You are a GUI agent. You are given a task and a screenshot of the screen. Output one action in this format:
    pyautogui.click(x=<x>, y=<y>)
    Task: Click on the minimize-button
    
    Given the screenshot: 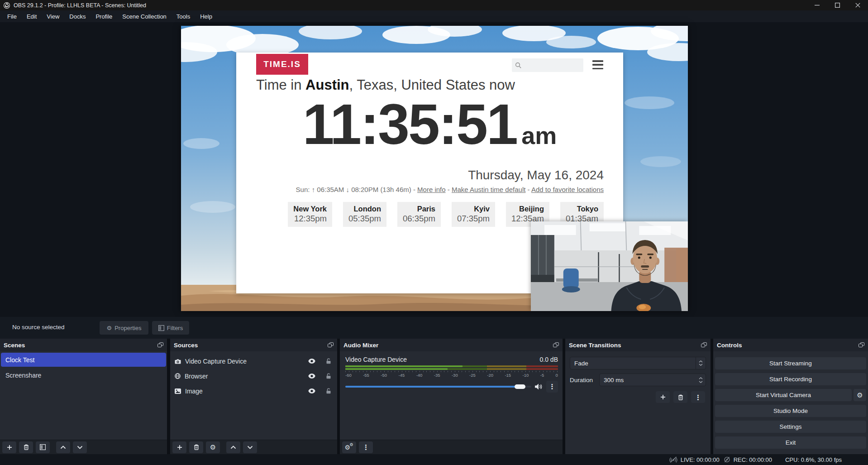 What is the action you would take?
    pyautogui.click(x=817, y=5)
    